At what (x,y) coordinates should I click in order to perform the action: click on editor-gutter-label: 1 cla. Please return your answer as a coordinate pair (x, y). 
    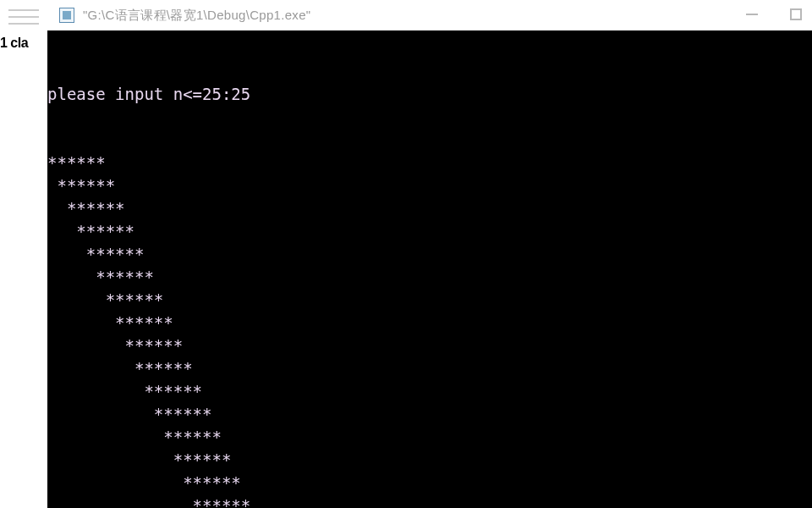
    Looking at the image, I should click on (15, 43).